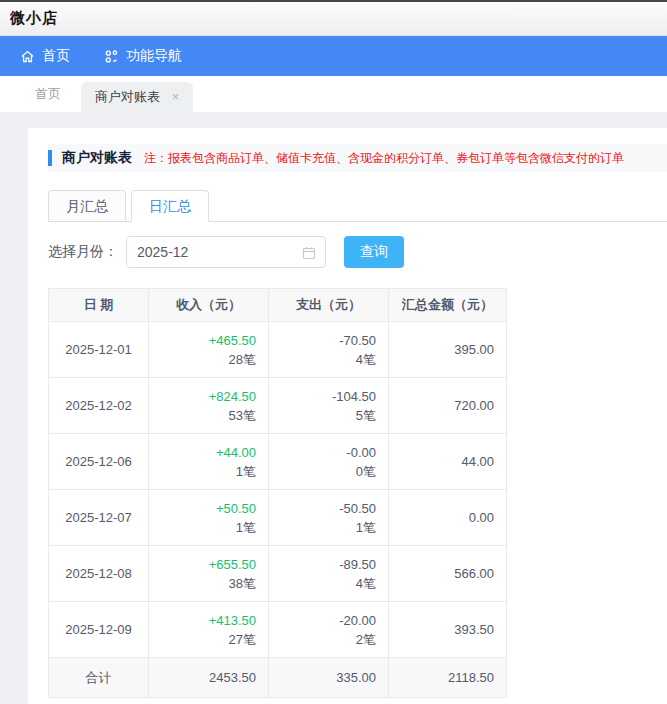  I want to click on row-date: 2025-12-08, so click(99, 574).